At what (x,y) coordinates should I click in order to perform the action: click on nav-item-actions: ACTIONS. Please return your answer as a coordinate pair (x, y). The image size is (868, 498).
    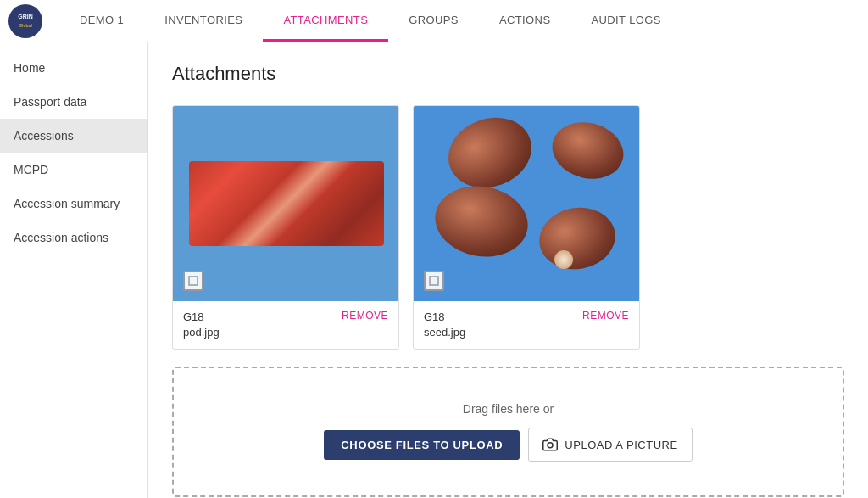
    Looking at the image, I should click on (526, 20).